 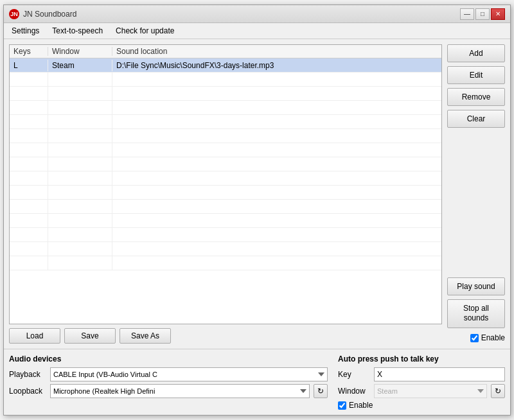 What do you see at coordinates (421, 382) in the screenshot?
I see `auto-press-panel: Auto press push to talk key Key Window S…` at bounding box center [421, 382].